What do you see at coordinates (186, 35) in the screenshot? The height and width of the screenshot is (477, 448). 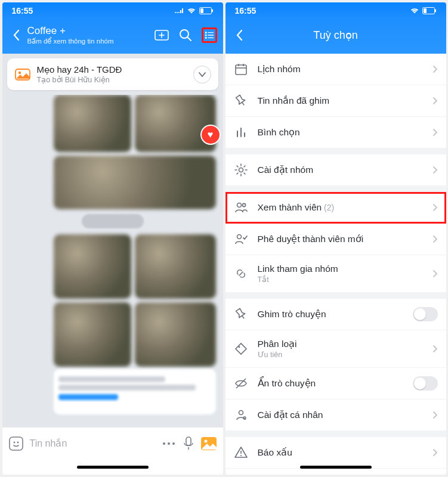 I see `search-button` at bounding box center [186, 35].